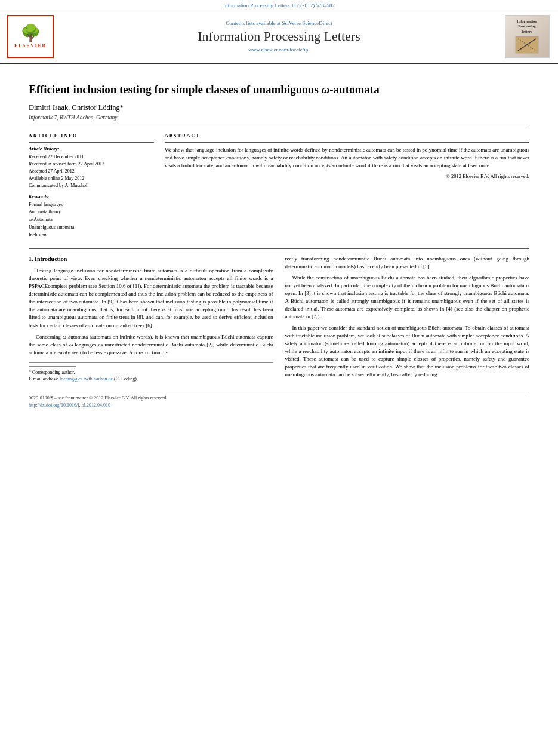 Image resolution: width=558 pixels, height=756 pixels. What do you see at coordinates (91, 171) in the screenshot?
I see `accepted-date: Accepted 27 April 2012` at bounding box center [91, 171].